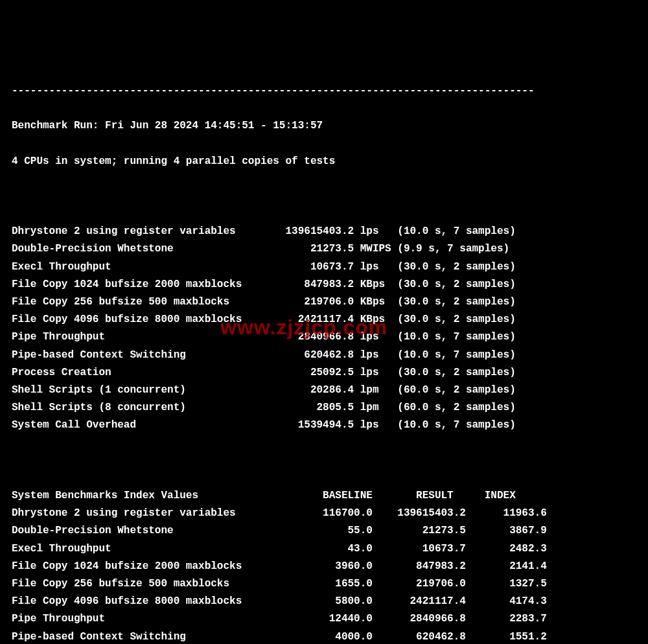  What do you see at coordinates (324, 337) in the screenshot?
I see `raw-result-row: Pipe Throughput 2840966.8 lps (10.0 s, 7…` at bounding box center [324, 337].